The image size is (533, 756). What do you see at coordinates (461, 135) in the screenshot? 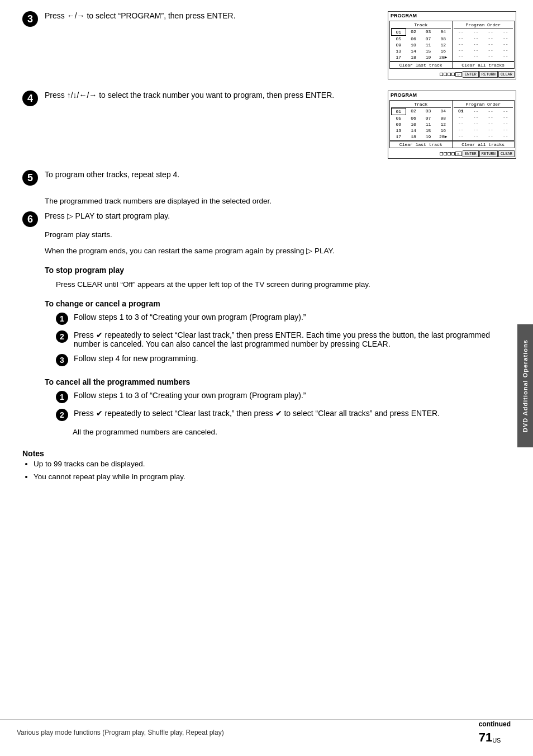
I see `order2-d16: --` at bounding box center [461, 135].